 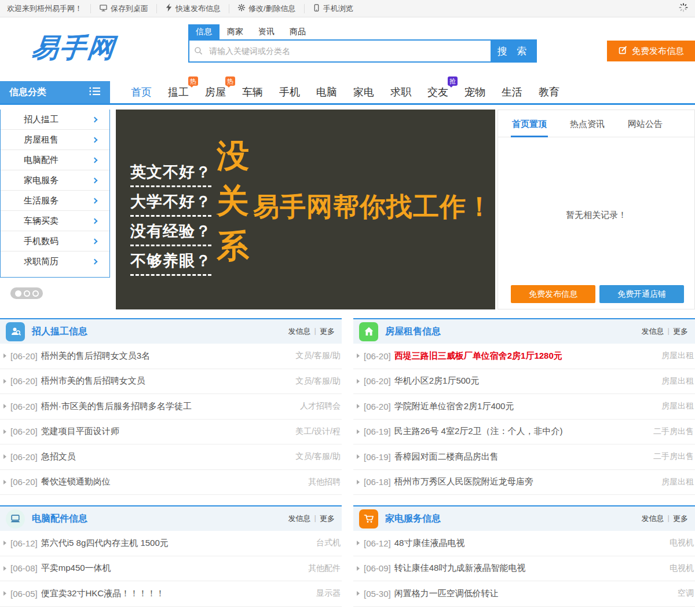 I want to click on category-link: 其他招聘, so click(x=321, y=482).